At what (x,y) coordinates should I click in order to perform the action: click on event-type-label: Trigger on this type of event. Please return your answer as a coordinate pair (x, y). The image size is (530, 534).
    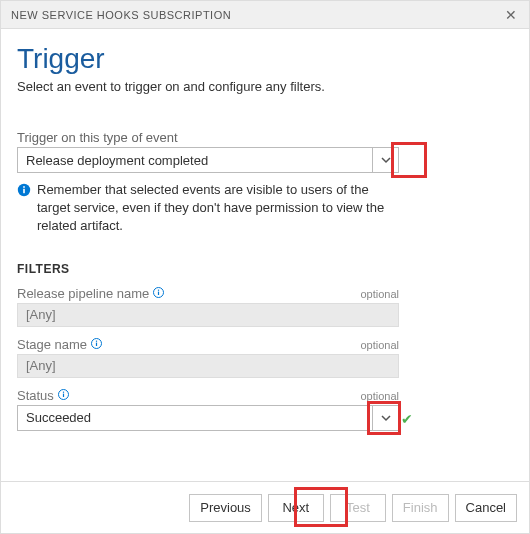
    Looking at the image, I should click on (265, 138).